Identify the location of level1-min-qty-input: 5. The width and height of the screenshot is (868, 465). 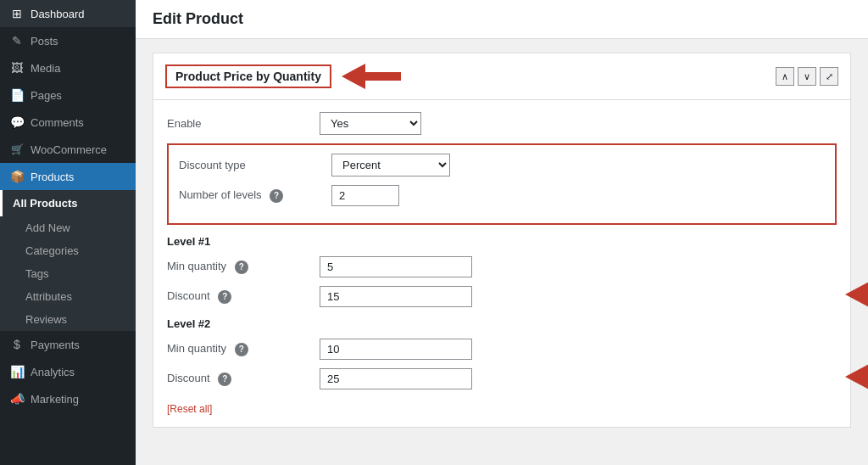
(396, 266).